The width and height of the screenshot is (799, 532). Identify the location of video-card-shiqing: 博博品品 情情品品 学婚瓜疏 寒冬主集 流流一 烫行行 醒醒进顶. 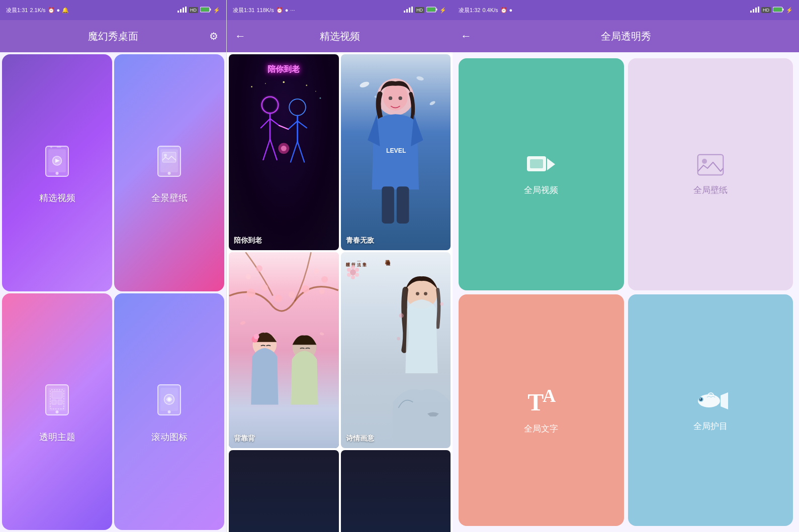
(396, 350).